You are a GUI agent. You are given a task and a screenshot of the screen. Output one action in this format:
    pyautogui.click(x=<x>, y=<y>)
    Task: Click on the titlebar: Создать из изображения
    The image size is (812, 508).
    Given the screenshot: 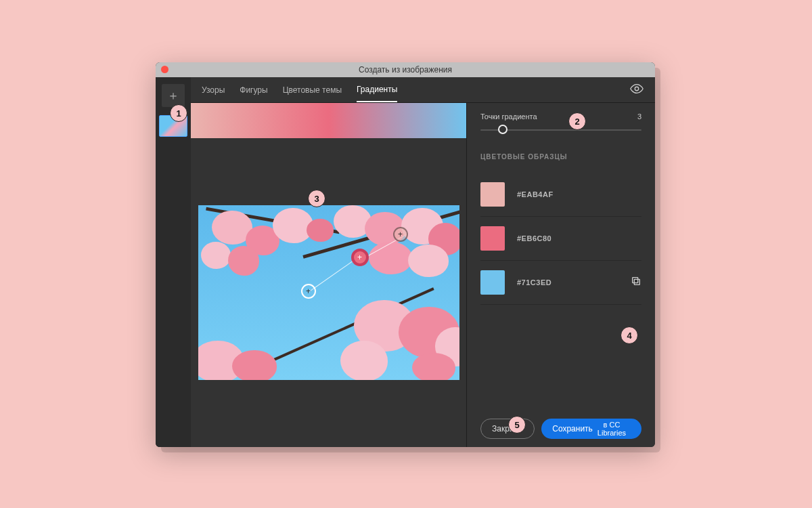 What is the action you would take?
    pyautogui.click(x=405, y=70)
    